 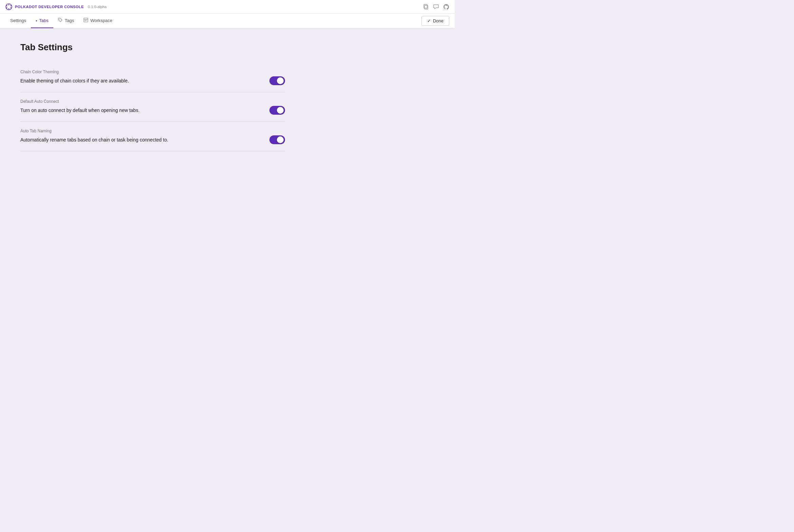 I want to click on tabs-nav-icon: ▪, so click(x=36, y=21).